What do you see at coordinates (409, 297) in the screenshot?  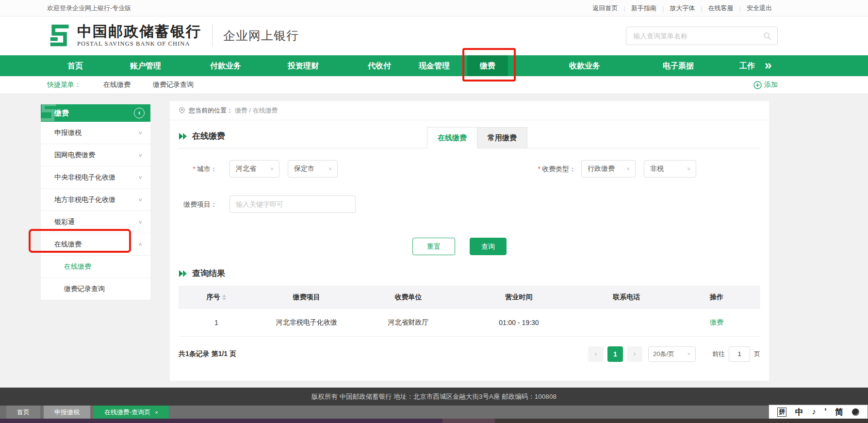 I see `column-agency: 收费单位` at bounding box center [409, 297].